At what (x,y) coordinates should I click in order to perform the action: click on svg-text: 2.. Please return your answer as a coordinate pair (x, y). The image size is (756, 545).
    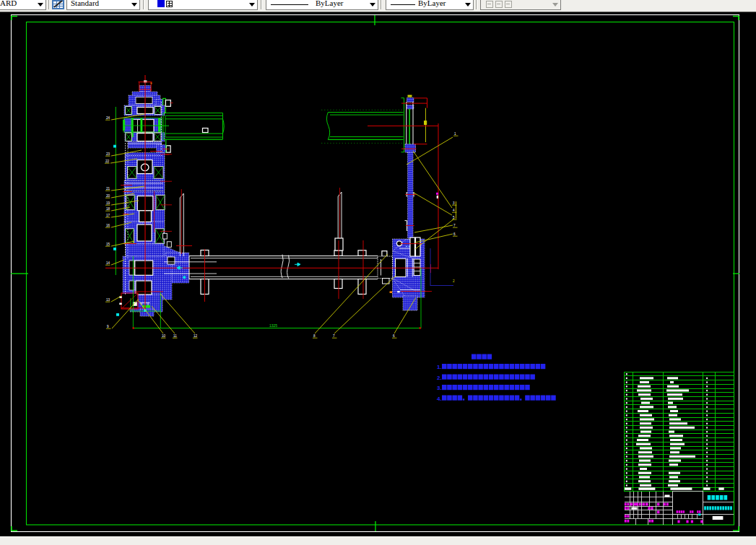
    Looking at the image, I should click on (439, 378).